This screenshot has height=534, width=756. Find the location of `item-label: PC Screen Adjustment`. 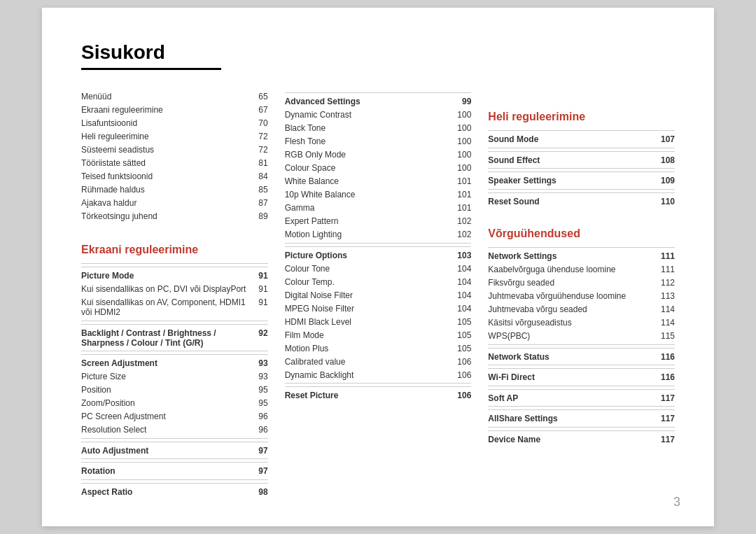

item-label: PC Screen Adjustment is located at coordinates (165, 416).